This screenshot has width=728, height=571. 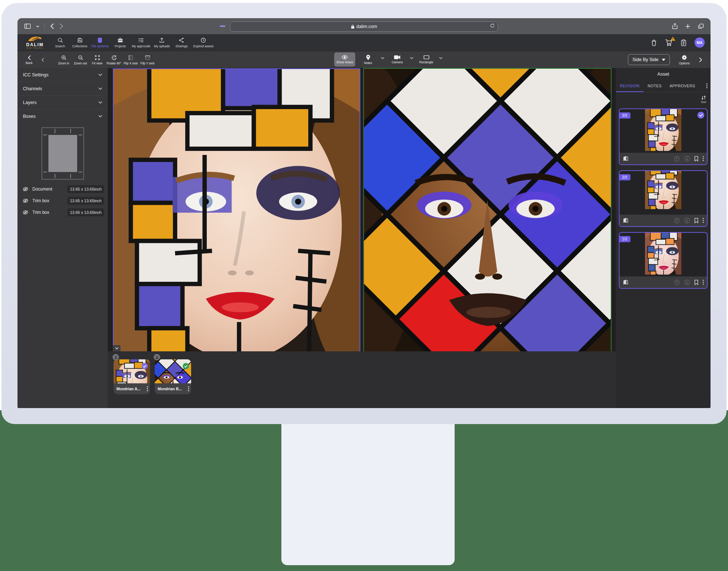 I want to click on revision-card-2: 2/3, so click(x=663, y=199).